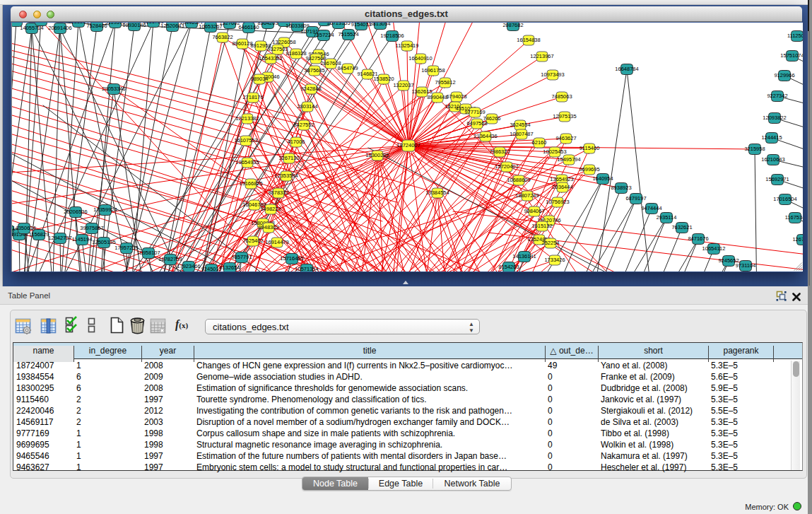 This screenshot has height=514, width=812. What do you see at coordinates (553, 75) in the screenshot?
I see `svg-text: 10973493` at bounding box center [553, 75].